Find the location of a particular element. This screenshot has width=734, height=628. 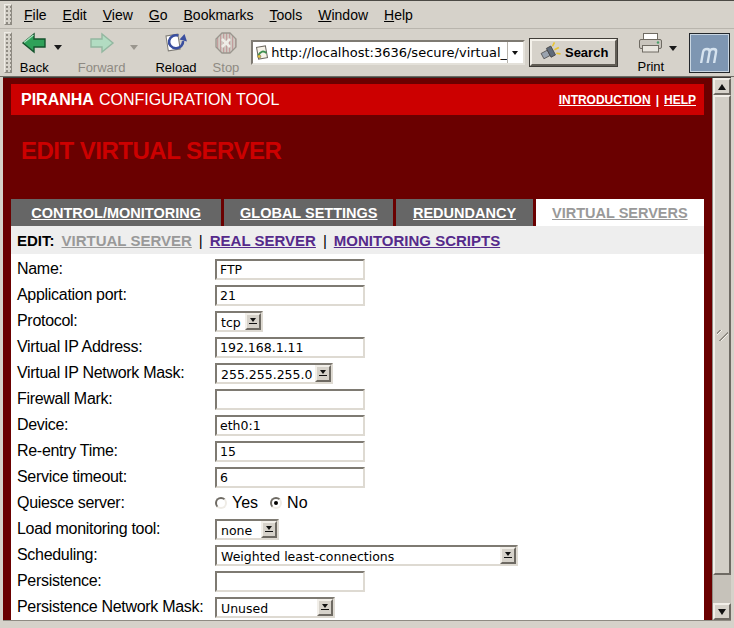

scrollbar-thumb is located at coordinates (722, 335).